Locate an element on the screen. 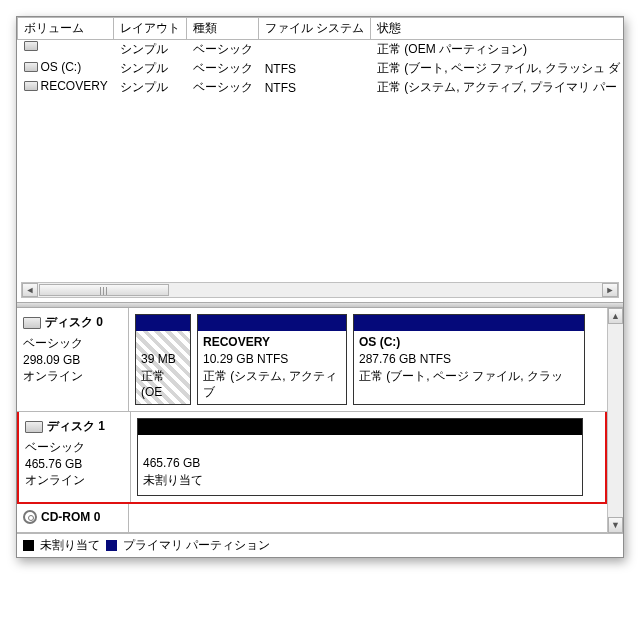 This screenshot has height=640, width=640. cdrom-icon is located at coordinates (30, 517).